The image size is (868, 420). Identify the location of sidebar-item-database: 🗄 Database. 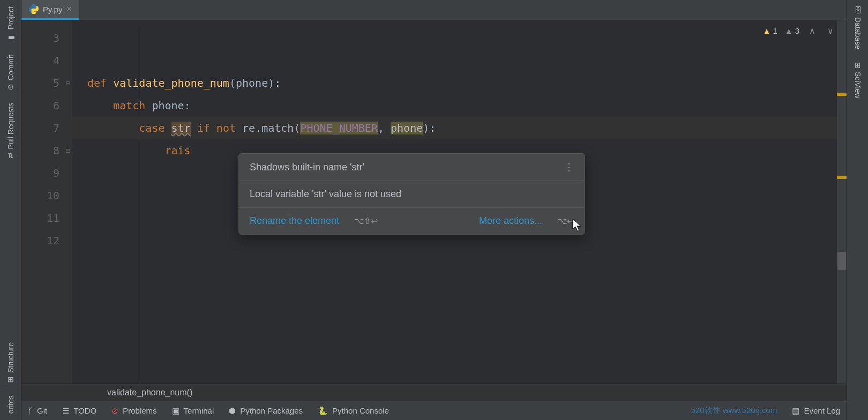
(858, 28).